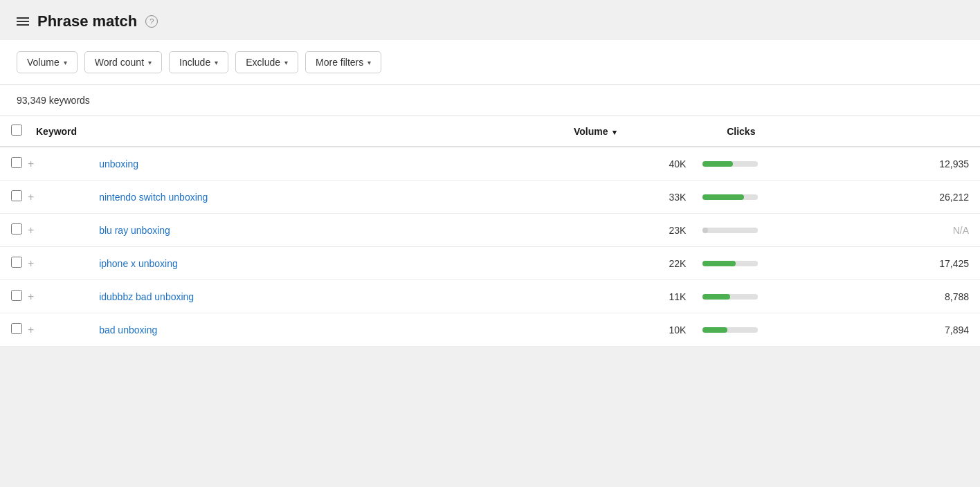  Describe the element at coordinates (873, 297) in the screenshot. I see `clicks-cell: 8,788` at that location.